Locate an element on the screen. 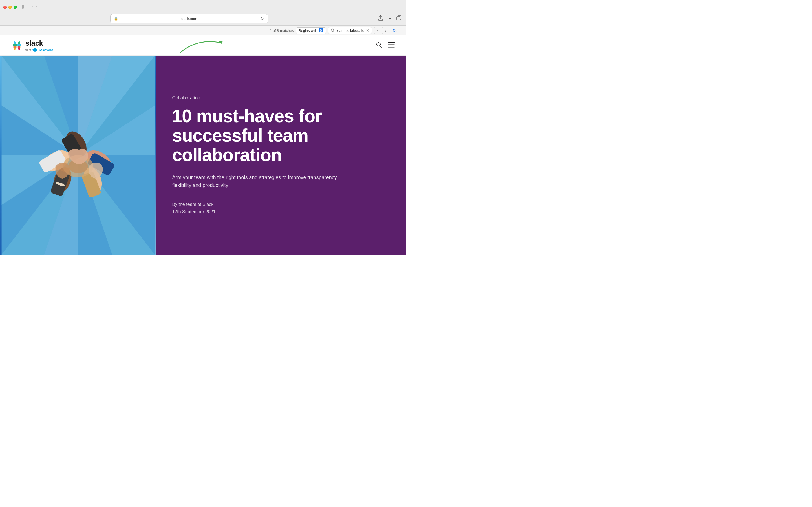 The width and height of the screenshot is (812, 507). maximize-button is located at coordinates (15, 7).